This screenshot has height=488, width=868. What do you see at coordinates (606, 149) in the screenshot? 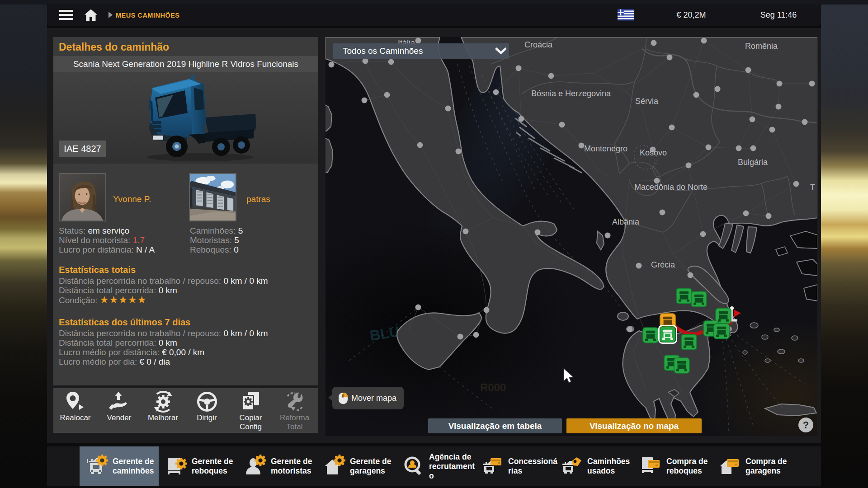
I see `svg-text: Montenegro` at bounding box center [606, 149].